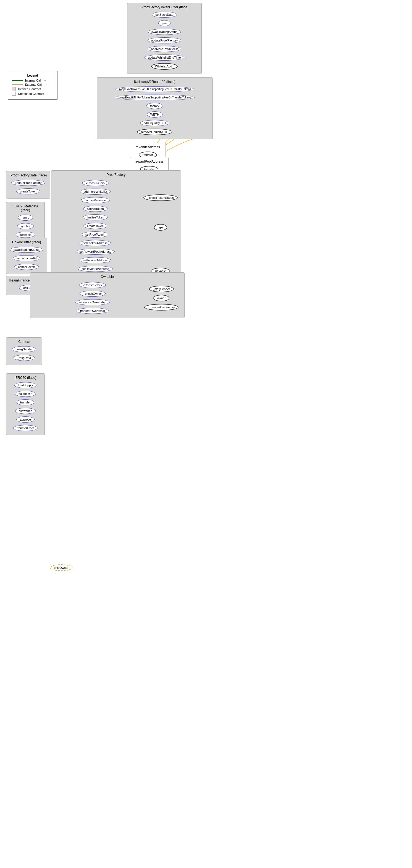 This screenshot has height=868, width=412. What do you see at coordinates (27, 250) in the screenshot?
I see `node-swaptradingstatus-tc: swapTradingStatus` at bounding box center [27, 250].